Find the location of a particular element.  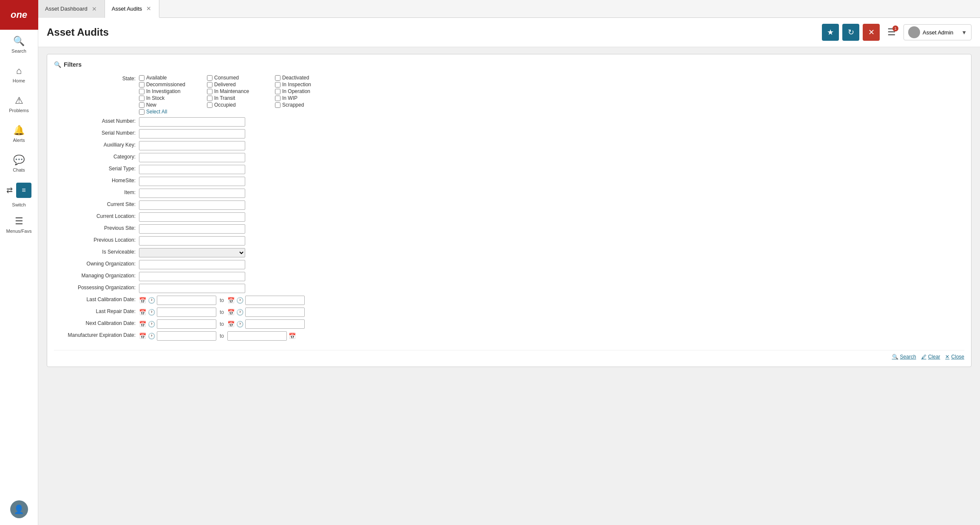

sidebar-item-chats: 💬 Chats is located at coordinates (19, 164).